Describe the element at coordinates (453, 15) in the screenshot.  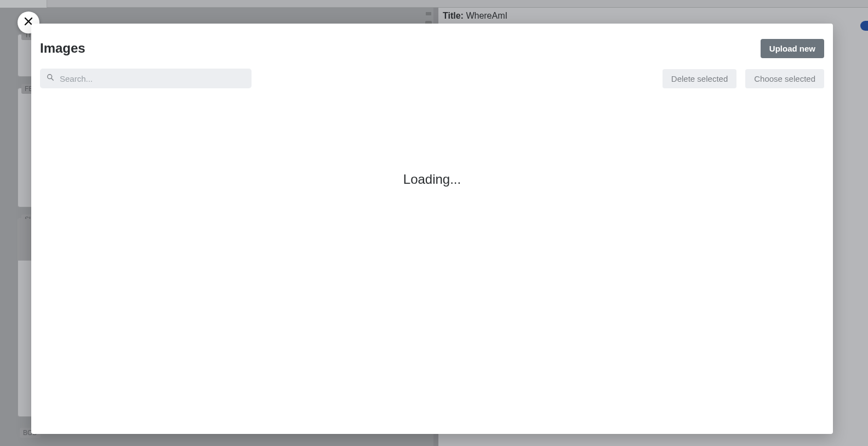
I see `preview-title-label: Title:` at that location.